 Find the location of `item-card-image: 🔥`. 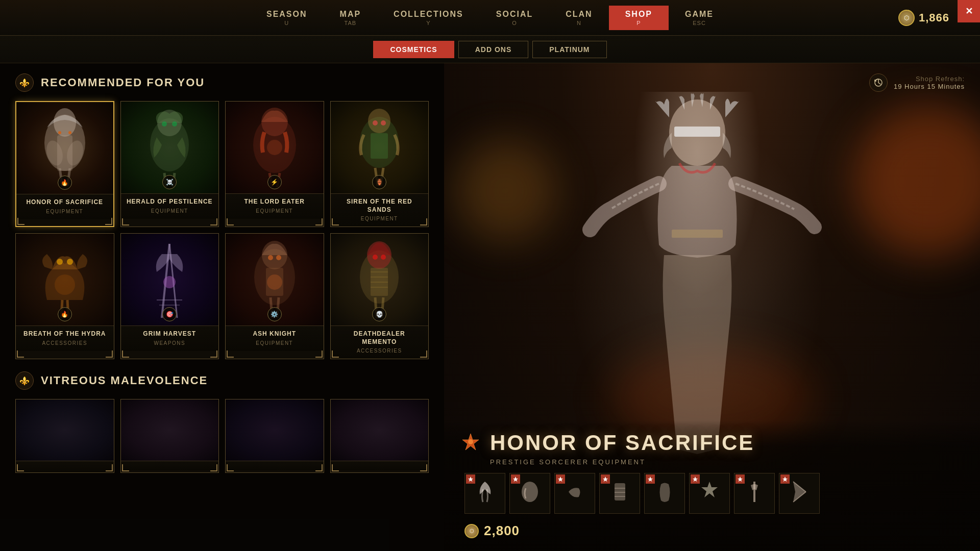

item-card-image: 🔥 is located at coordinates (65, 148).